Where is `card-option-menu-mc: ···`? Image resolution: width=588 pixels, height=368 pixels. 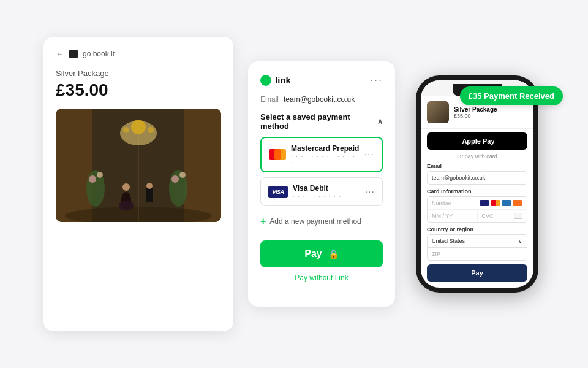 card-option-menu-mc: ··· is located at coordinates (369, 155).